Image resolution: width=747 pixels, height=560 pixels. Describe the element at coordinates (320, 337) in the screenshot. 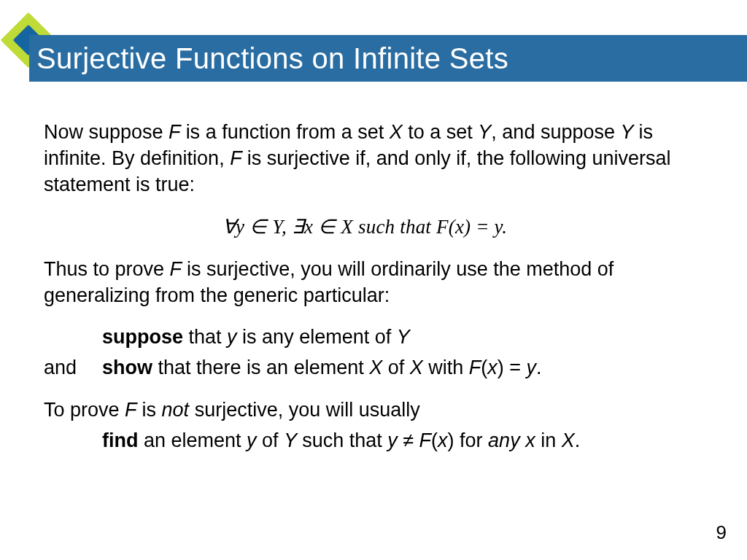

I see `text: is any element of` at that location.